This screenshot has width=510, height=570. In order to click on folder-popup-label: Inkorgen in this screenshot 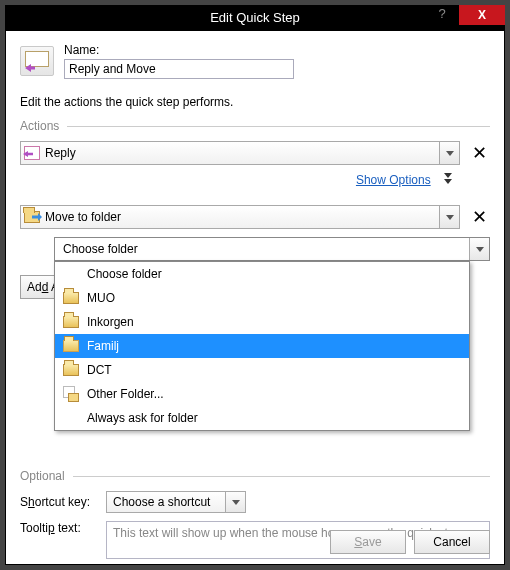, I will do `click(110, 322)`.